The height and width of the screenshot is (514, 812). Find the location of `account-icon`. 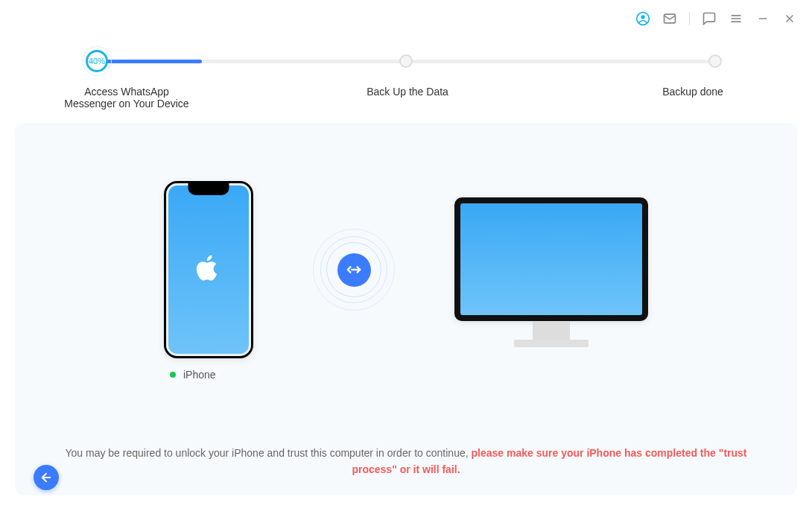

account-icon is located at coordinates (643, 19).